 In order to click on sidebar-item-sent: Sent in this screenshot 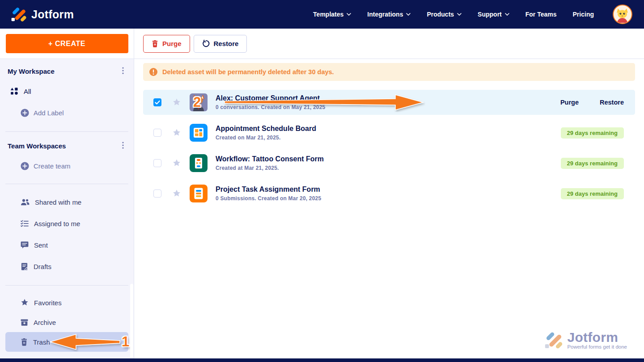, I will do `click(67, 245)`.